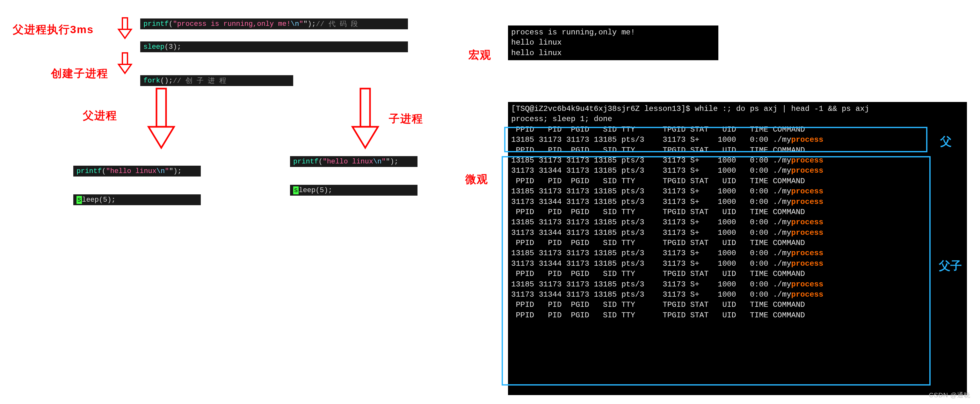  Describe the element at coordinates (53, 30) in the screenshot. I see `label-3ms: 父进程执行3ms` at that location.